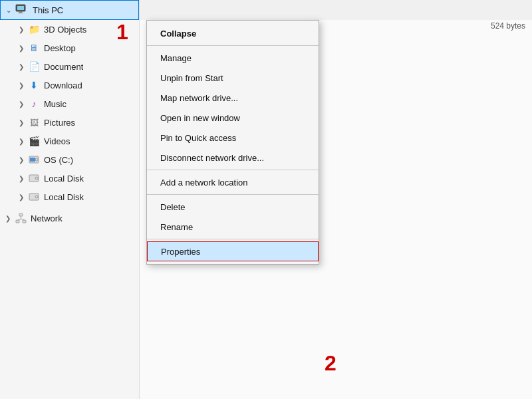 This screenshot has width=532, height=399. I want to click on pictures-label: Pictures, so click(60, 122).